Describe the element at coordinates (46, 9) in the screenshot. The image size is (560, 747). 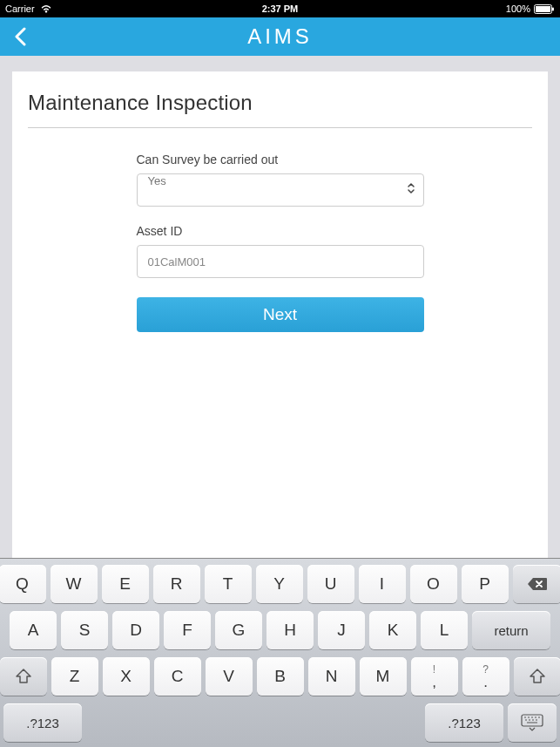
I see `wifi-icon` at that location.